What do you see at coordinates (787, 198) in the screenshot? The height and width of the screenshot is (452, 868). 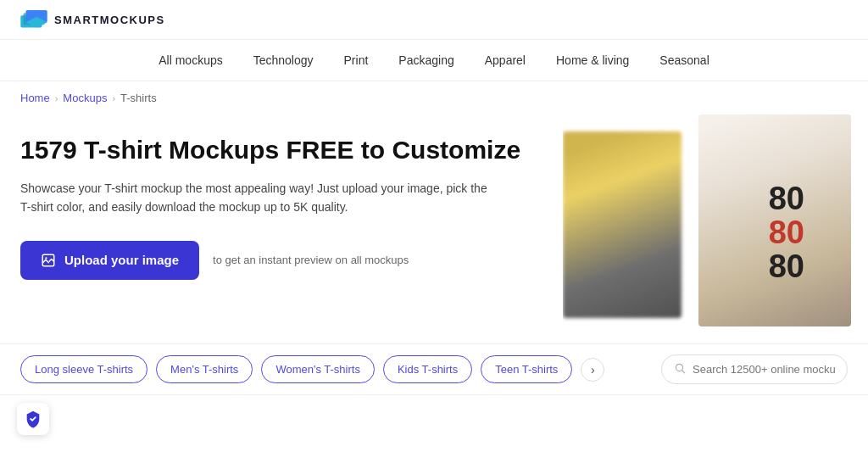 I see `tshirt-num-1: 80` at bounding box center [787, 198].